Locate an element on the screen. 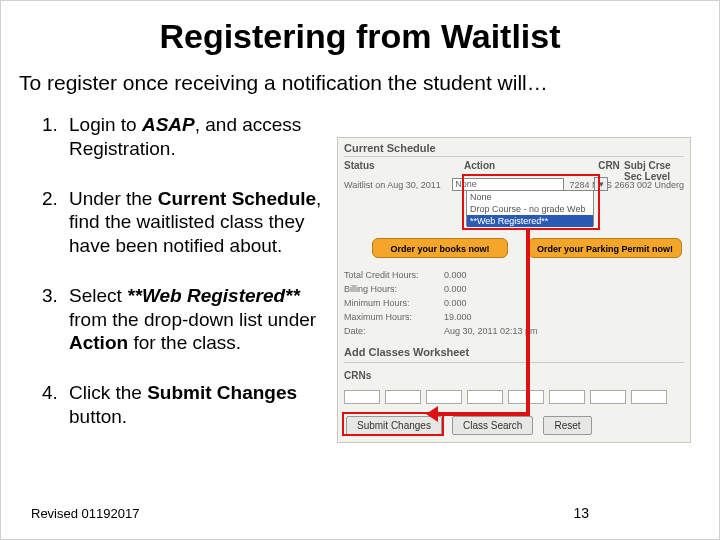 Image resolution: width=720 pixels, height=540 pixels. step-2: Under the Current Schedule, find the wai… is located at coordinates (198, 222).